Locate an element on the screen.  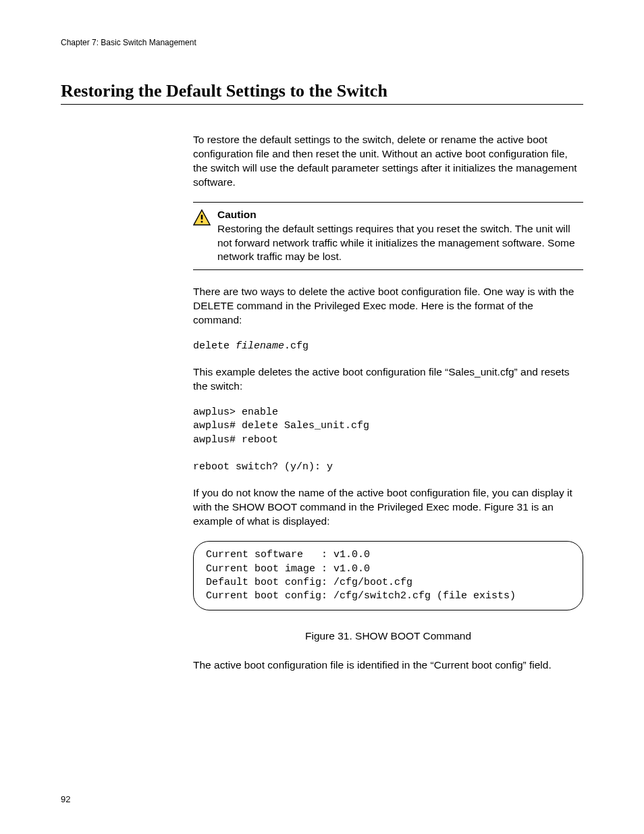
showboot-intro-paragraph: If you do not know the name of the activ… is located at coordinates (388, 508).